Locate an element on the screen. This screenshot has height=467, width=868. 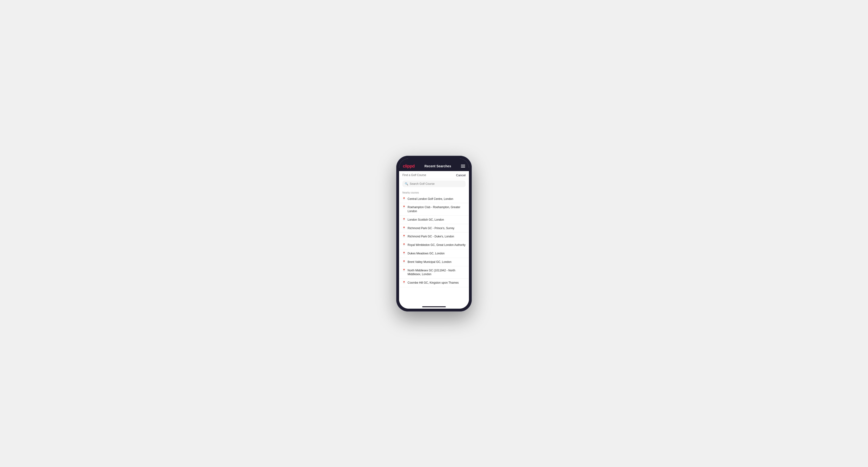
nearby-section: Nearby courses 📍 Central London Golf Cen… is located at coordinates (434, 247).